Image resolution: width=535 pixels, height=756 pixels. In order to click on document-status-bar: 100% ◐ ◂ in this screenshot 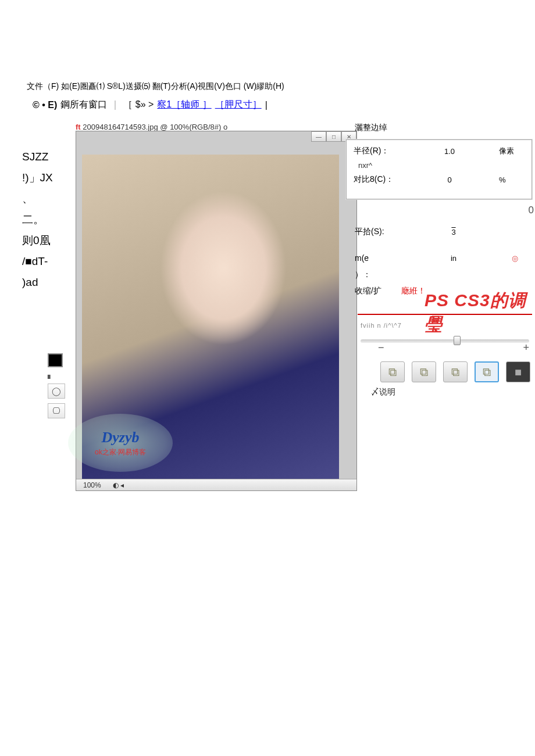, I will do `click(216, 485)`.